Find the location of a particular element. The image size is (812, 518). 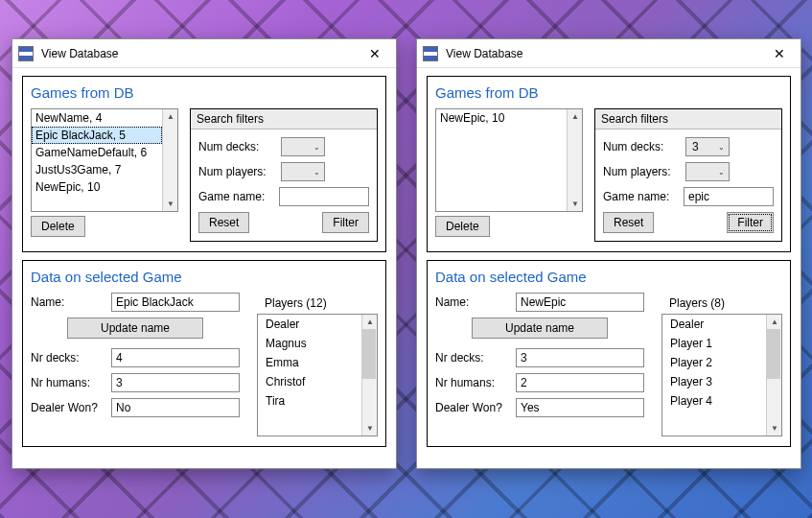

list-item: Player 3 is located at coordinates (714, 382).